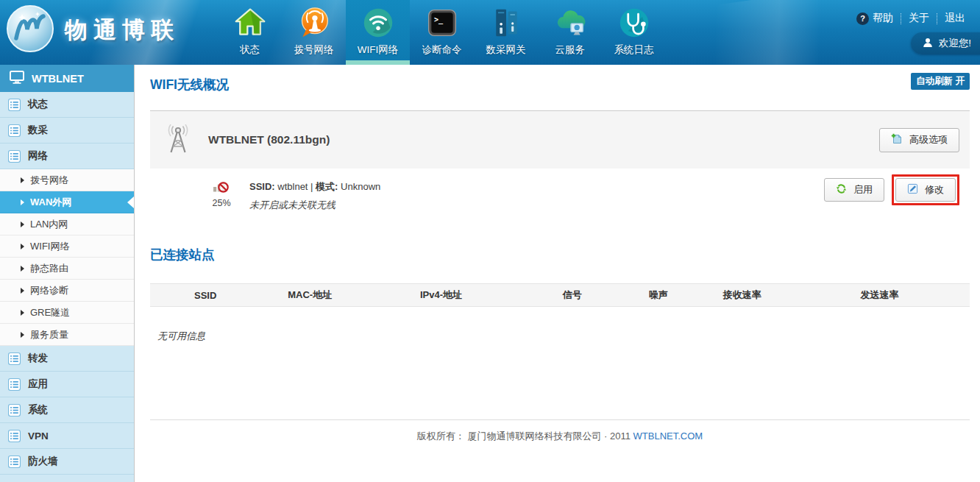 The image size is (980, 482). What do you see at coordinates (314, 23) in the screenshot?
I see `dial-network-icon` at bounding box center [314, 23].